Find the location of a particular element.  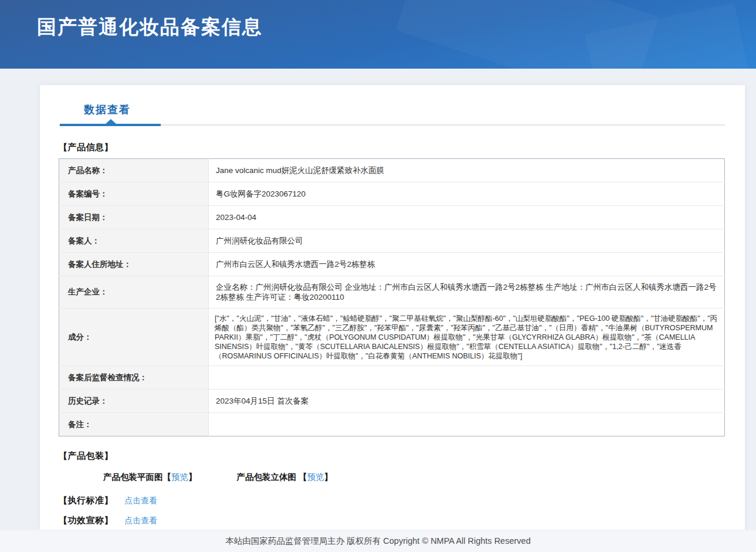

active-tab-caret-icon is located at coordinates (111, 122).